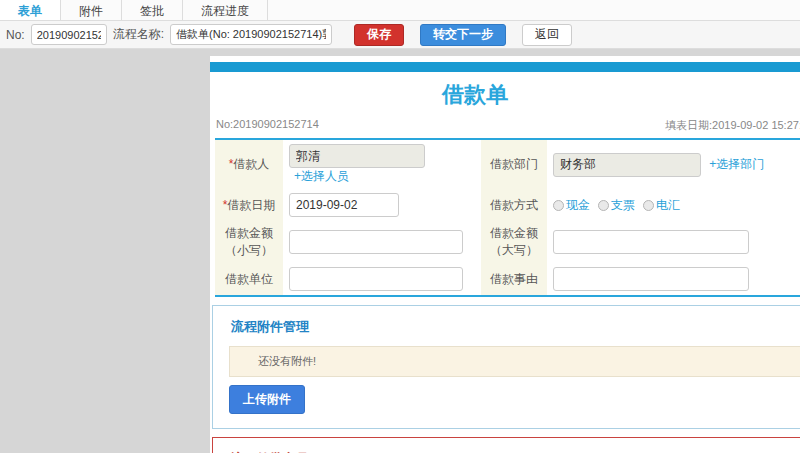 This screenshot has height=453, width=800. I want to click on doc-number: No:20190902152714, so click(268, 124).